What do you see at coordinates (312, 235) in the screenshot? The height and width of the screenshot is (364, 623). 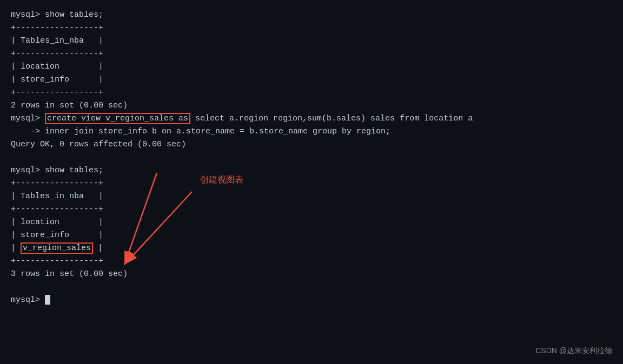 I see `line-18: | store_info |` at bounding box center [312, 235].